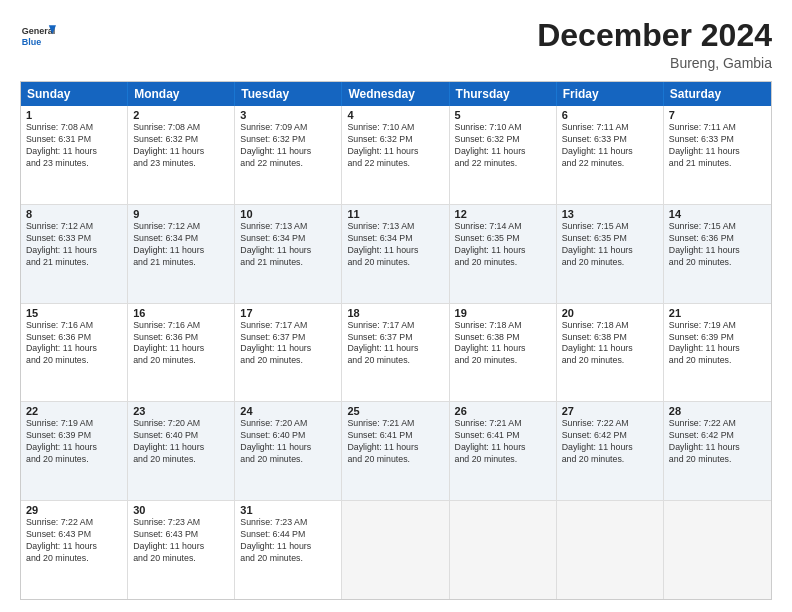  Describe the element at coordinates (74, 550) in the screenshot. I see `calendar-cell-29: 29Sunrise: 7:22 AMSunset: 6:43 PMDayligh…` at that location.